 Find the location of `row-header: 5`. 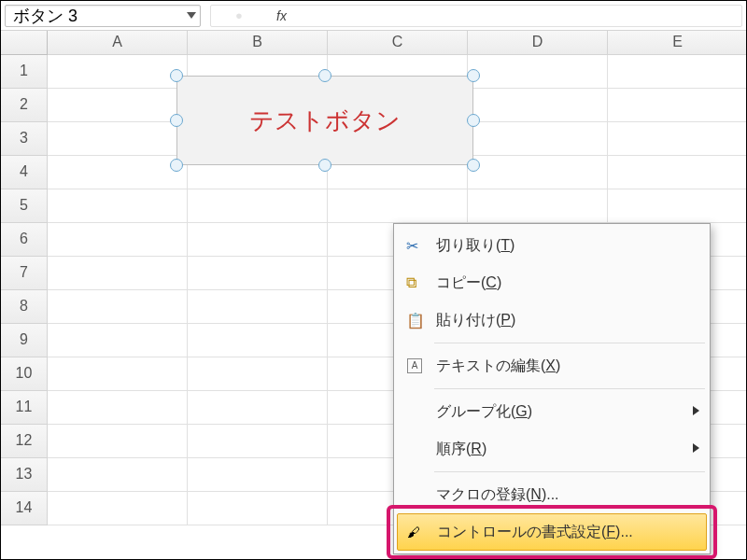

row-header: 5 is located at coordinates (24, 206).